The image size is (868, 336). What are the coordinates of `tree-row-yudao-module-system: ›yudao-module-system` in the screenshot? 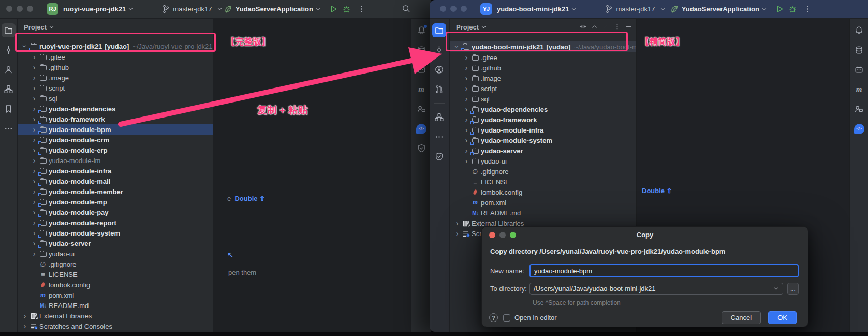 It's located at (543, 140).